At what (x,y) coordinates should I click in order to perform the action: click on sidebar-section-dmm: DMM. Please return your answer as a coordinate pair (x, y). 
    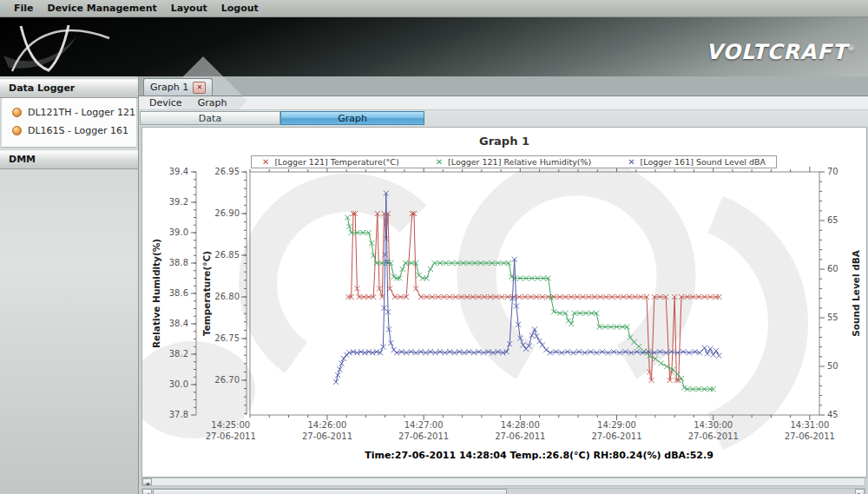
    Looking at the image, I should click on (69, 160).